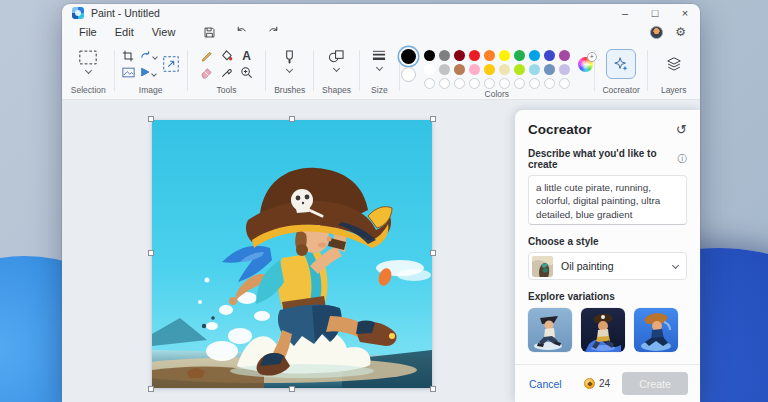 This screenshot has width=768, height=402. I want to click on history-icon: ↺, so click(682, 130).